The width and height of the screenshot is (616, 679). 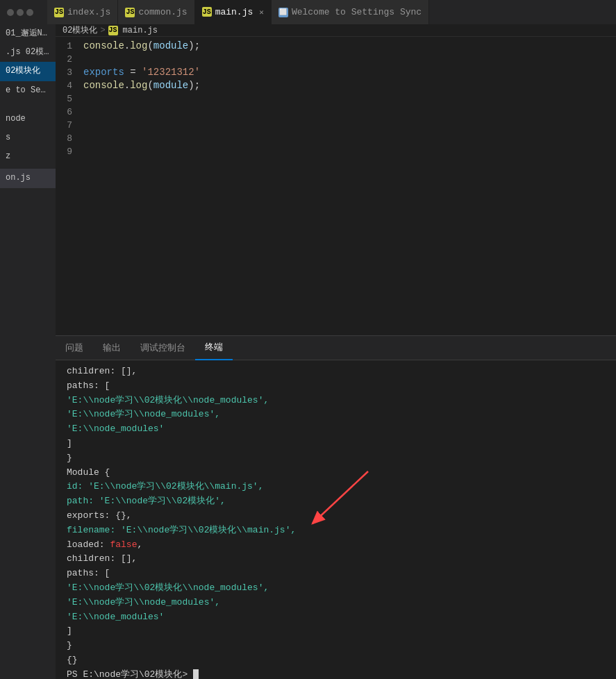 What do you see at coordinates (336, 458) in the screenshot?
I see `terminal-line-7: }` at bounding box center [336, 458].